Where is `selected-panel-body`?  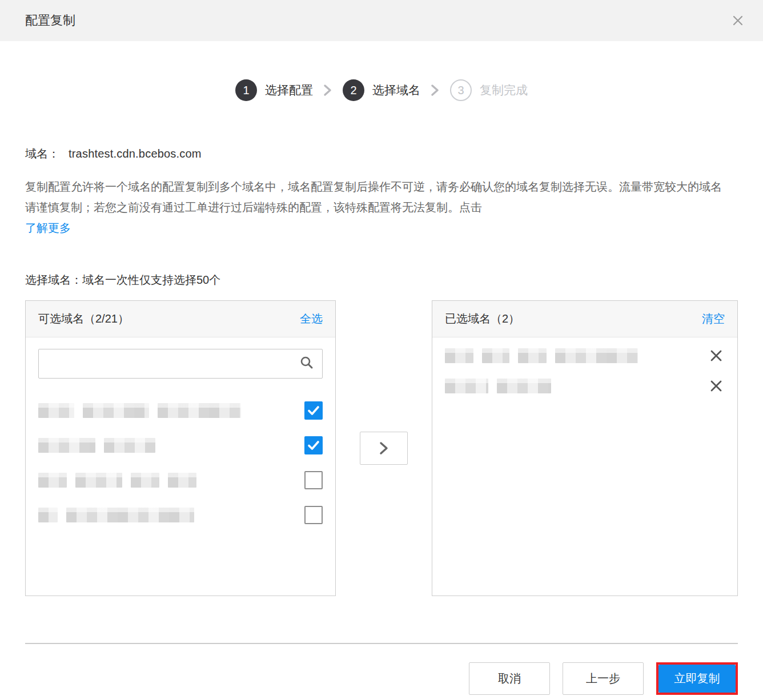 selected-panel-body is located at coordinates (585, 466).